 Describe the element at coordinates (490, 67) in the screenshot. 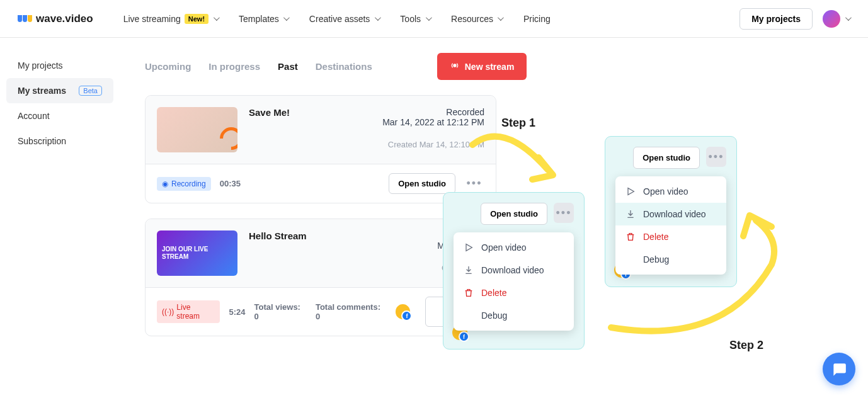

I see `button-label: New stream` at that location.